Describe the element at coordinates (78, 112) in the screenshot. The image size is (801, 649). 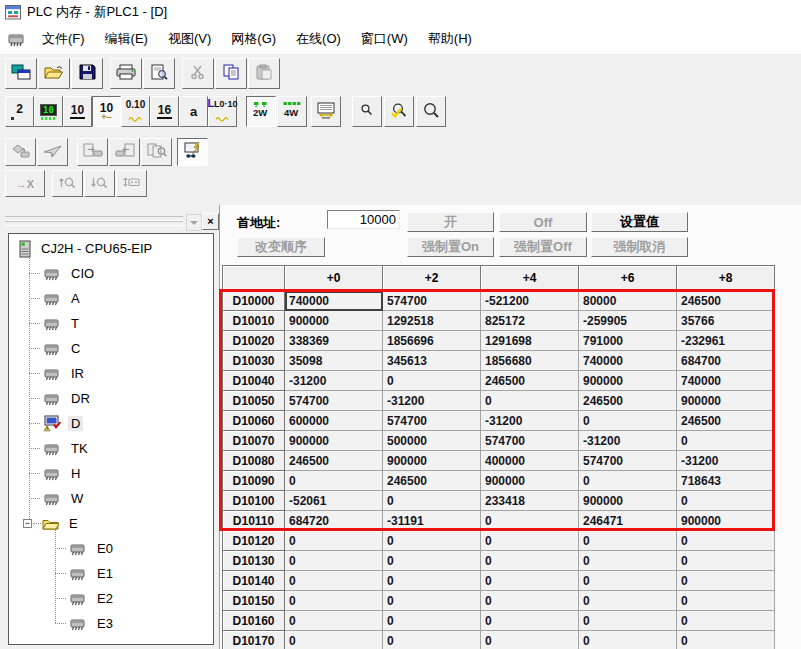
I see `format-decimal-button: 10` at that location.